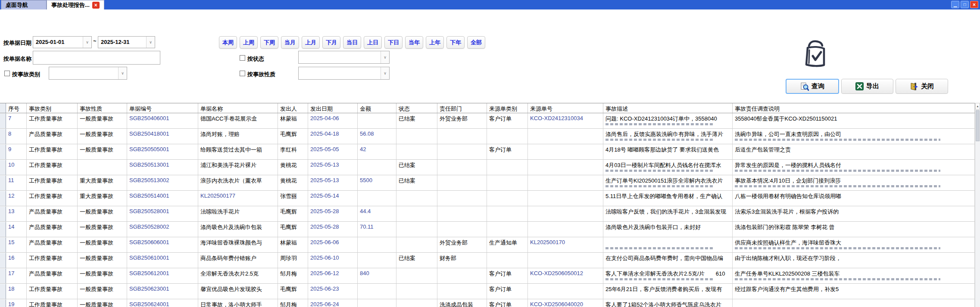  What do you see at coordinates (293, 152) in the screenshot?
I see `grid-cell: 李红科` at bounding box center [293, 152].